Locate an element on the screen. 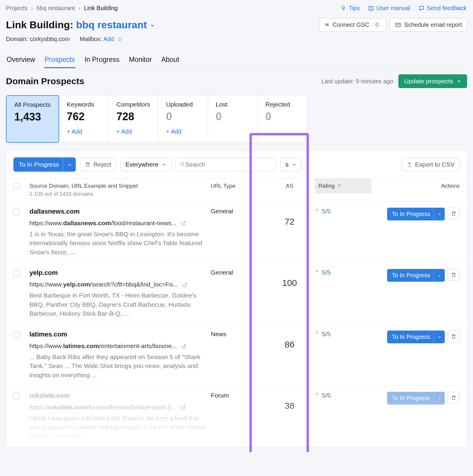 Image resolution: width=473 pixels, height=476 pixels. row-url: https://www.yelp.com/search?cflt=bbq&fin… is located at coordinates (120, 284).